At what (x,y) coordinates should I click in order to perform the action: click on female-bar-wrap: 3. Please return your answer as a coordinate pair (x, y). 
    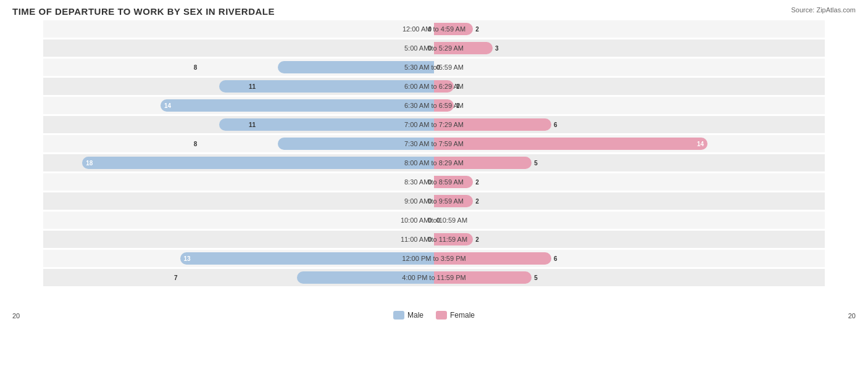
    Looking at the image, I should click on (630, 48).